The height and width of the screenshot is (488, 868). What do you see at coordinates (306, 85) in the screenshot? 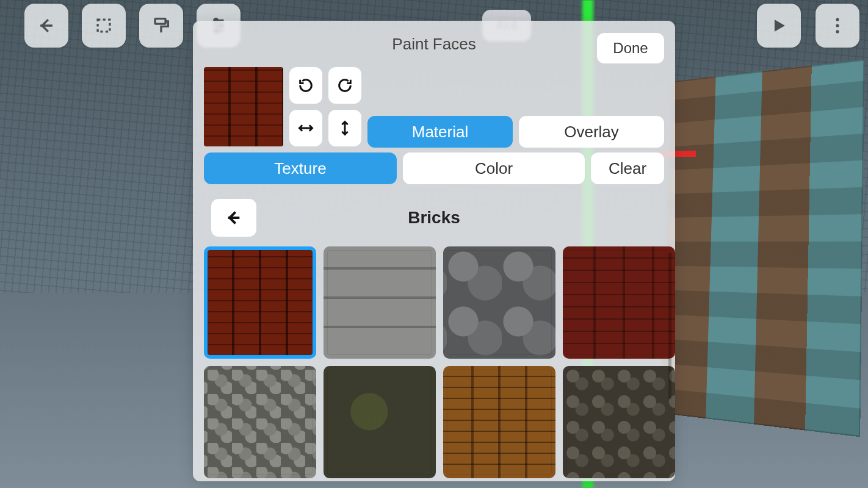
I see `rotate-ccw-icon` at bounding box center [306, 85].